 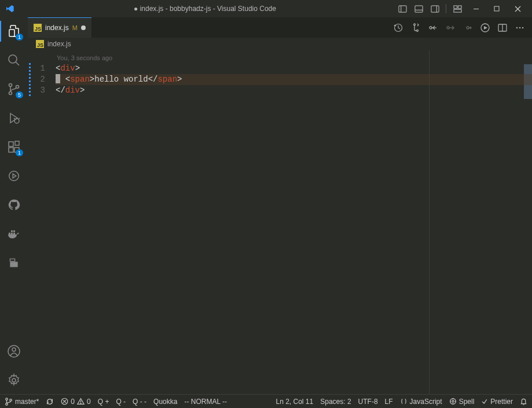 I want to click on status-indentation: Spaces: 2, so click(x=336, y=402).